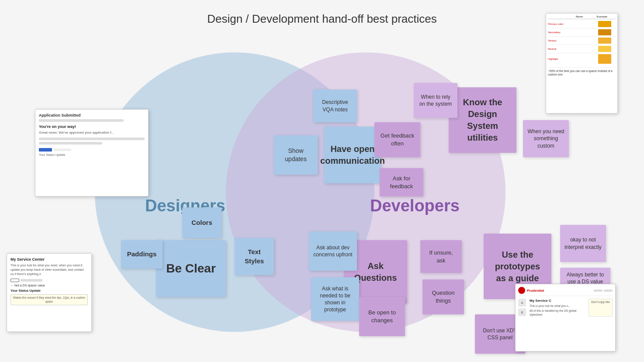 The height and width of the screenshot is (362, 644). What do you see at coordinates (583, 244) in the screenshot?
I see `okay-not-interpret-sticky: okay to not interpret exactly` at bounding box center [583, 244].